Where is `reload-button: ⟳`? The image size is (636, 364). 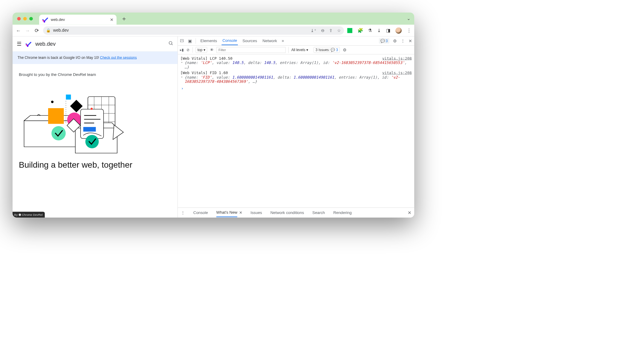
reload-button: ⟳ is located at coordinates (37, 30).